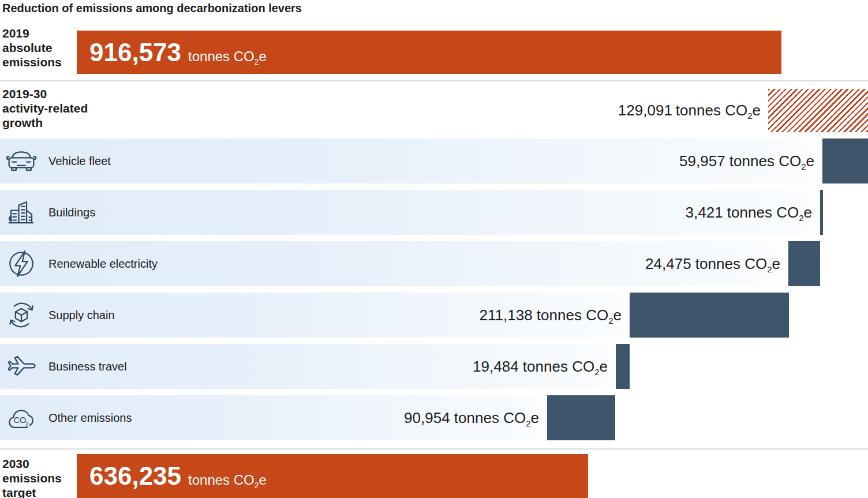 This screenshot has height=498, width=868. Describe the element at coordinates (429, 52) in the screenshot. I see `start-total-bar: 916,573tonnes CO2e` at that location.